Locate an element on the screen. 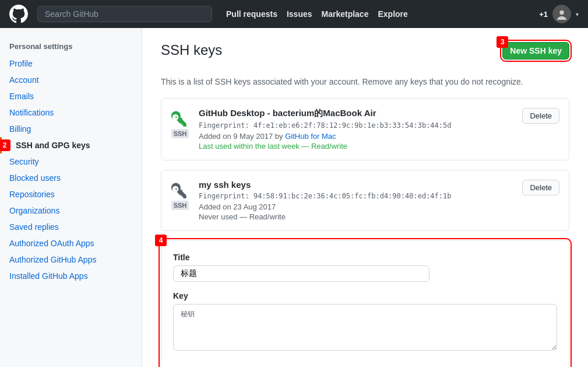 This screenshot has height=367, width=588. sidebar-item-notifications: Notifications is located at coordinates (71, 113).